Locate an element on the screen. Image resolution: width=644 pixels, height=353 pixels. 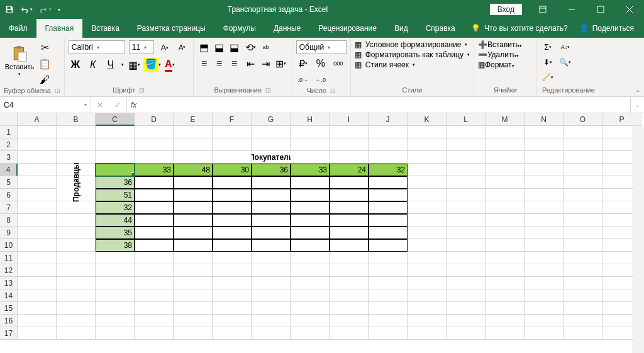
cell-C5: 36 is located at coordinates (115, 182).